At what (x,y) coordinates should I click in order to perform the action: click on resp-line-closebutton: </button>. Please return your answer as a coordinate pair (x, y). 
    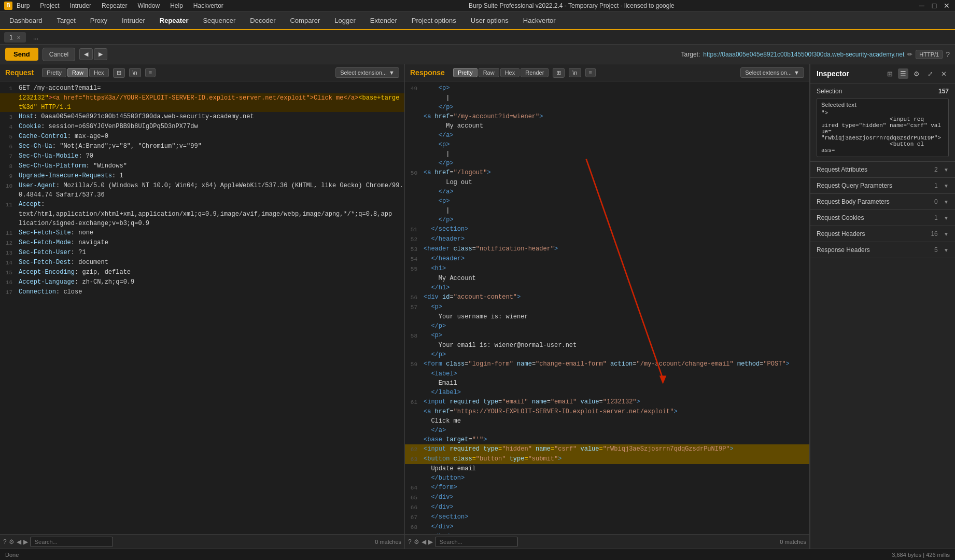
    Looking at the image, I should click on (607, 478).